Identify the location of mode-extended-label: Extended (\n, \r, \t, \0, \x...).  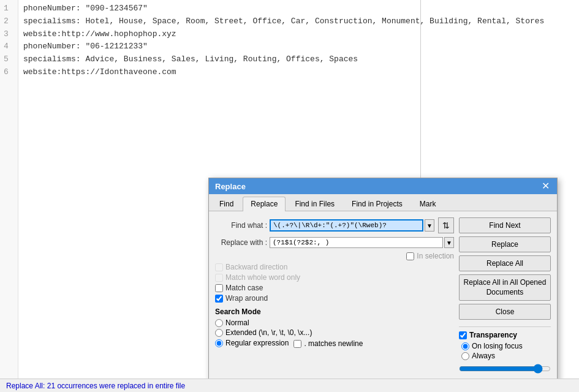
(268, 333).